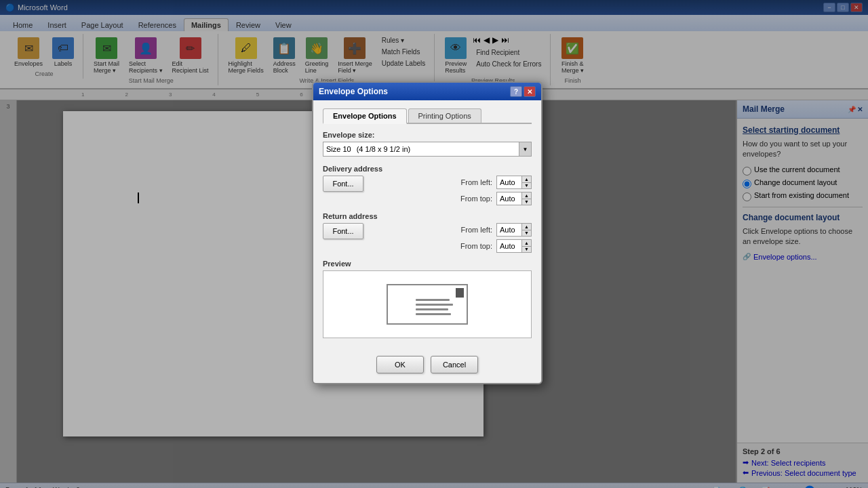  What do you see at coordinates (427, 92) in the screenshot?
I see `dialog-title-bar: Envelope Options ? ✕` at bounding box center [427, 92].